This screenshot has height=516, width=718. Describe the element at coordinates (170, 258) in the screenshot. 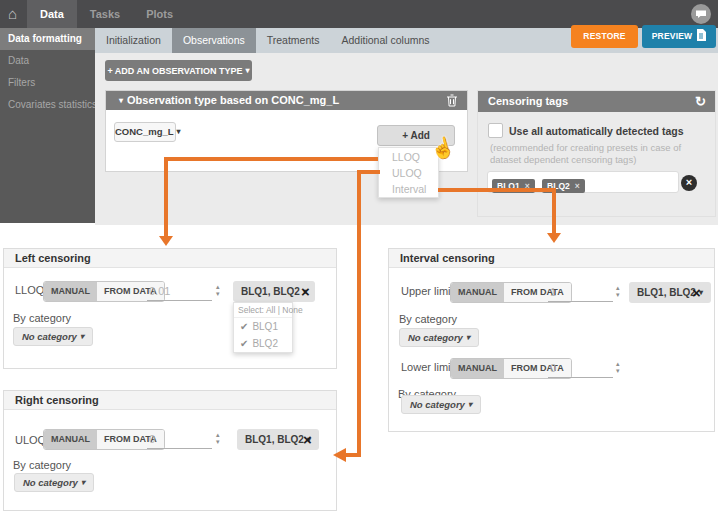

I see `left-censoring-title: Left censoring` at that location.